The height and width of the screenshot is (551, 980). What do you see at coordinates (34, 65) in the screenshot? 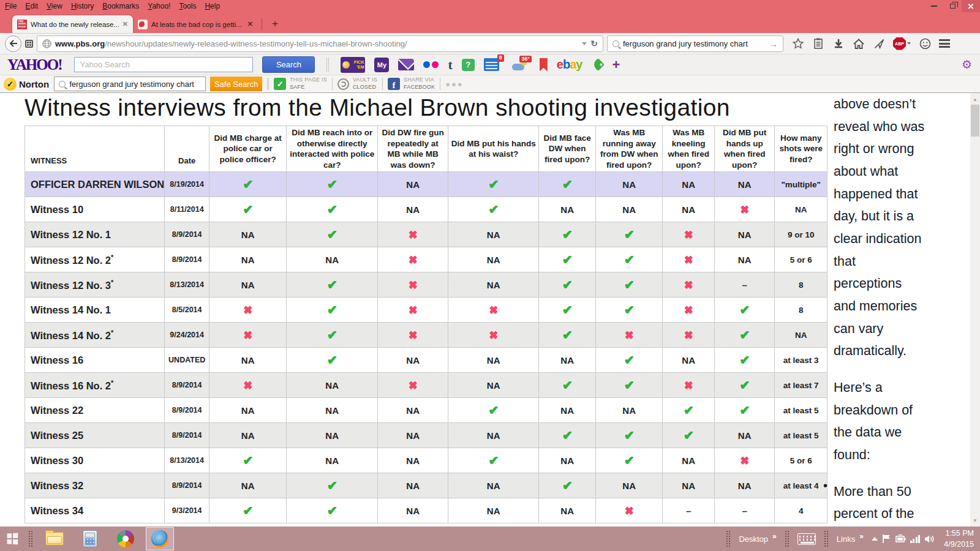
I see `yahoo-logo: YAHOO!` at bounding box center [34, 65].